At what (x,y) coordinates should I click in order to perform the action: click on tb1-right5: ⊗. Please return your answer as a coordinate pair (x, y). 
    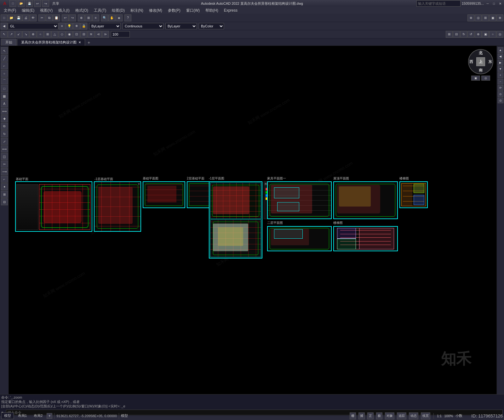
    Looking at the image, I should click on (500, 18).